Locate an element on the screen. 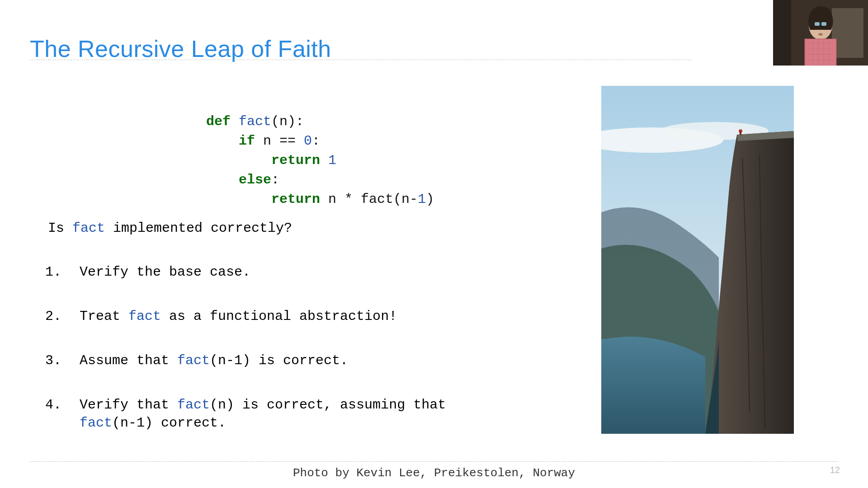  item-body: Assume that fact(n-1) is correct. is located at coordinates (214, 361).